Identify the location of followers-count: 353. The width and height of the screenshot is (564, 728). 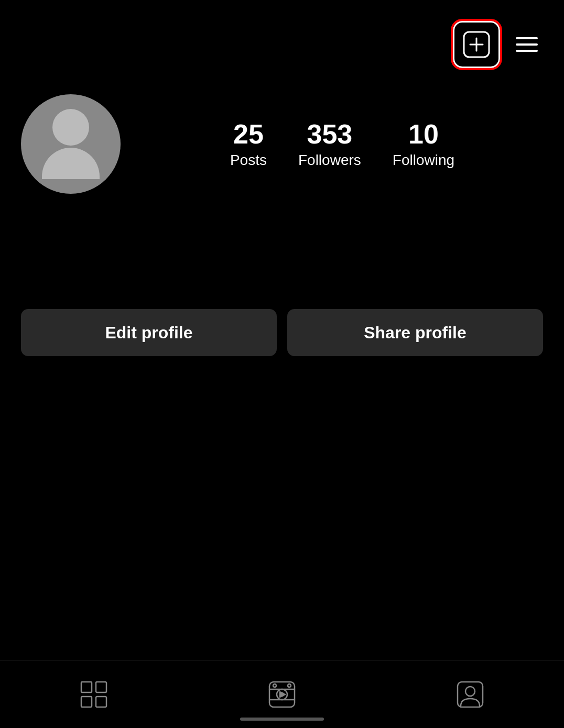
(329, 134).